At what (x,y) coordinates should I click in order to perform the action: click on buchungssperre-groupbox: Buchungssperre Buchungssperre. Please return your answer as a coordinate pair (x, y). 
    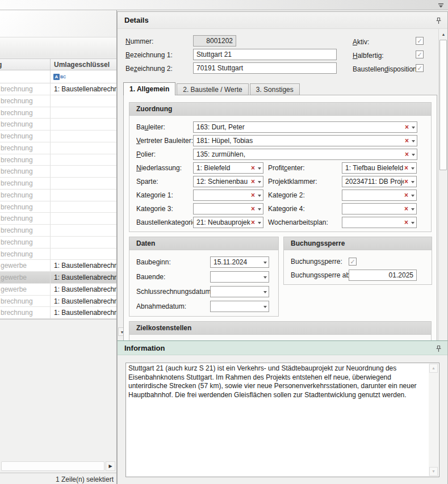
    Looking at the image, I should click on (358, 261).